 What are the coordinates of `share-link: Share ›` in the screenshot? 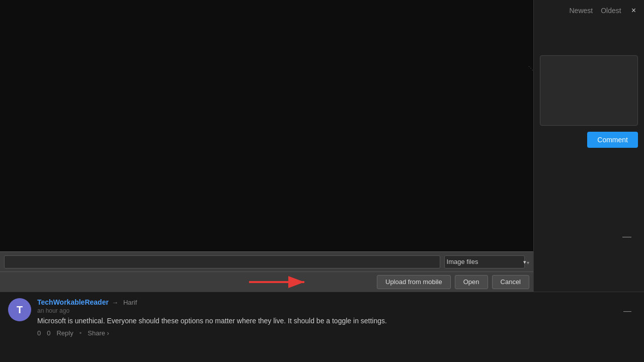 It's located at (99, 333).